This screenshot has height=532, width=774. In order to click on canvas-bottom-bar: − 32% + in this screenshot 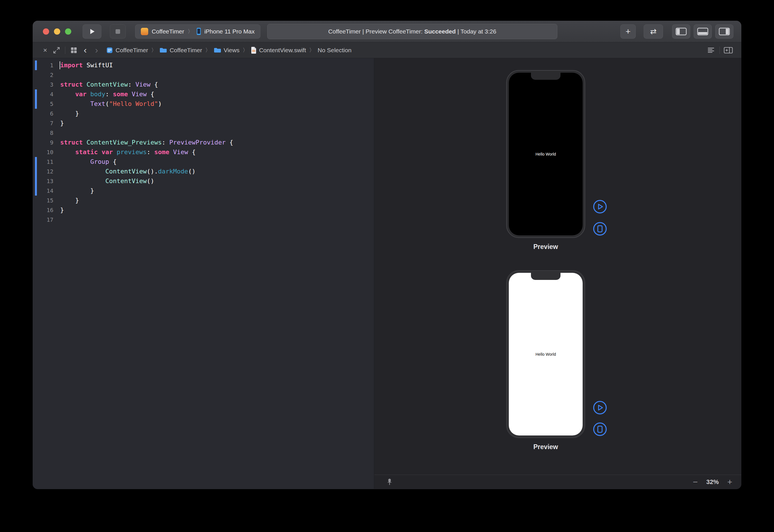, I will do `click(558, 482)`.